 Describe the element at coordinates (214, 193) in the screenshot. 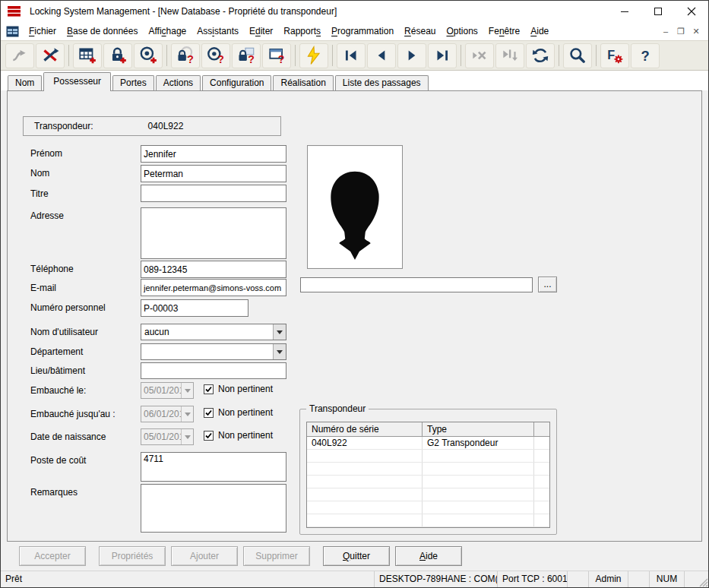

I see `titre-field` at that location.